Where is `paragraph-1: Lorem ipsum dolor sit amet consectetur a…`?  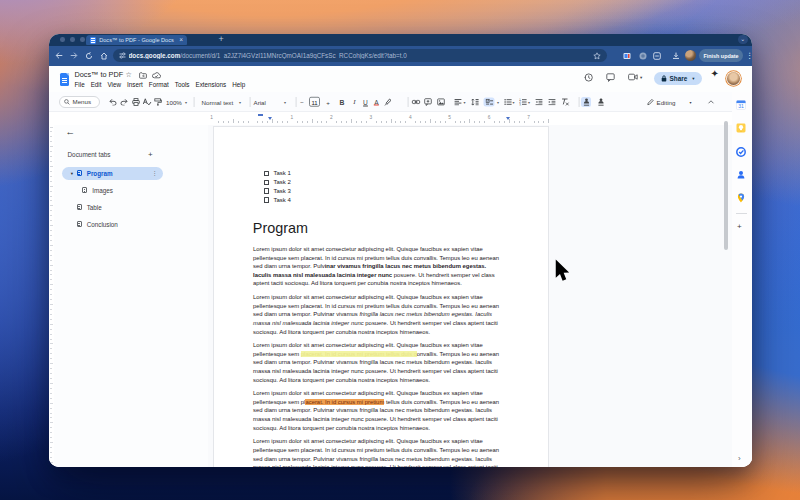
paragraph-1: Lorem ipsum dolor sit amet consectetur a… is located at coordinates (383, 268).